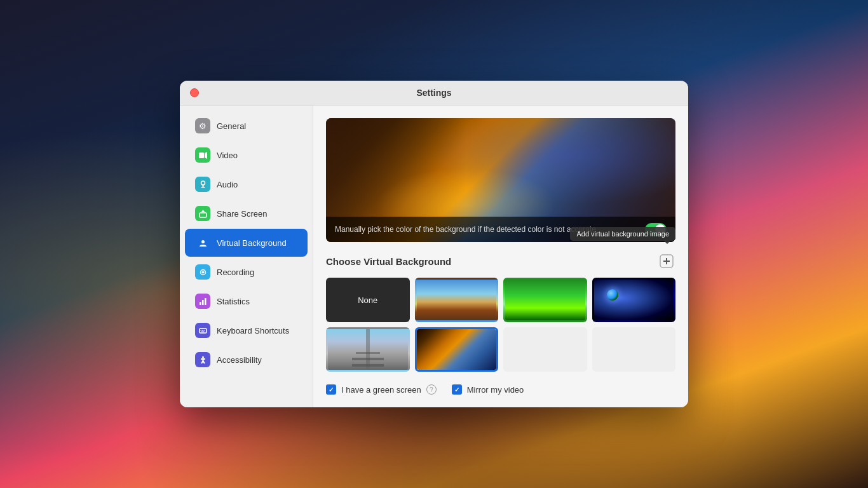  What do you see at coordinates (367, 300) in the screenshot?
I see `none-label: None` at bounding box center [367, 300].